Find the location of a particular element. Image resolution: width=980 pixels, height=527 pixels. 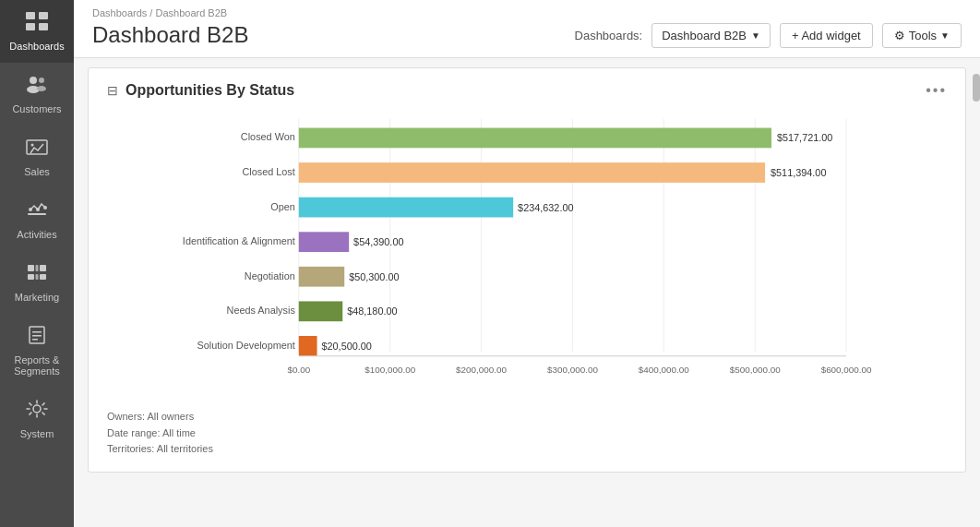

dashboards-icon is located at coordinates (37, 24).